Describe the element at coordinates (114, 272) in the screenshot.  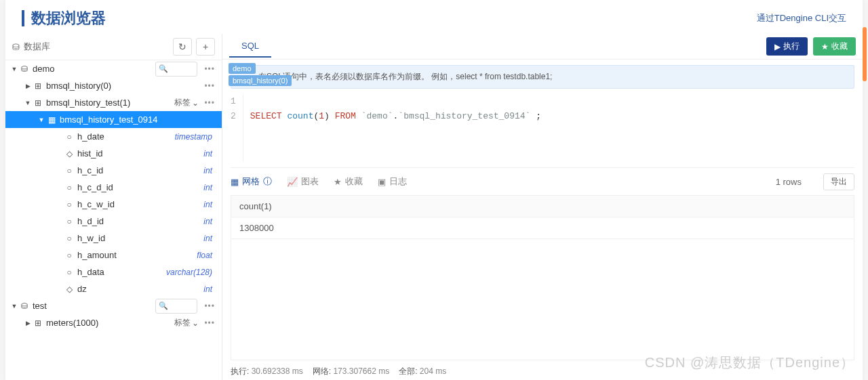
I see `column-node: ○h_datavarchar(128)` at that location.